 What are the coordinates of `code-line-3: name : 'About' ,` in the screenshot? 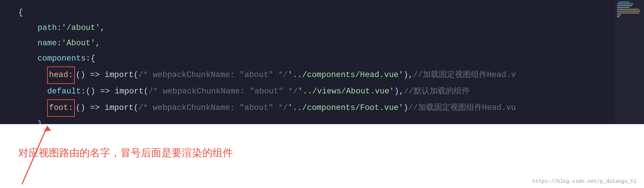 It's located at (327, 43).